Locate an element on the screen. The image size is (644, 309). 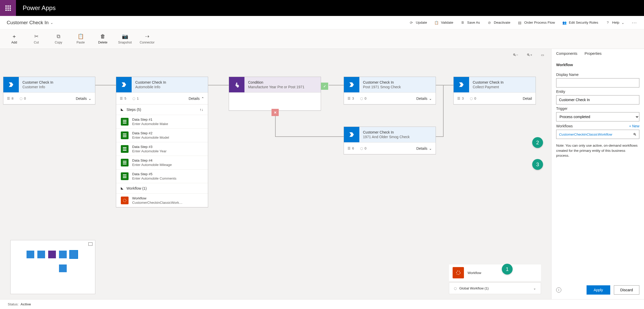
more-commands-button: ⋯ is located at coordinates (634, 23).